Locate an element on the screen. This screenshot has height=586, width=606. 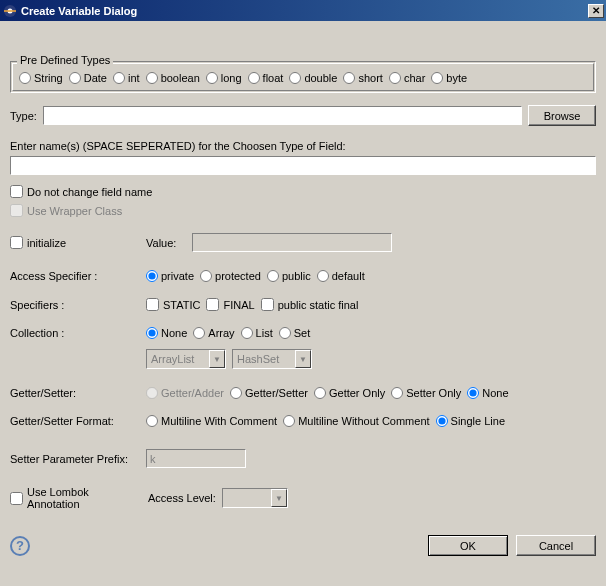
gs-getteronly-radio is located at coordinates (320, 393).